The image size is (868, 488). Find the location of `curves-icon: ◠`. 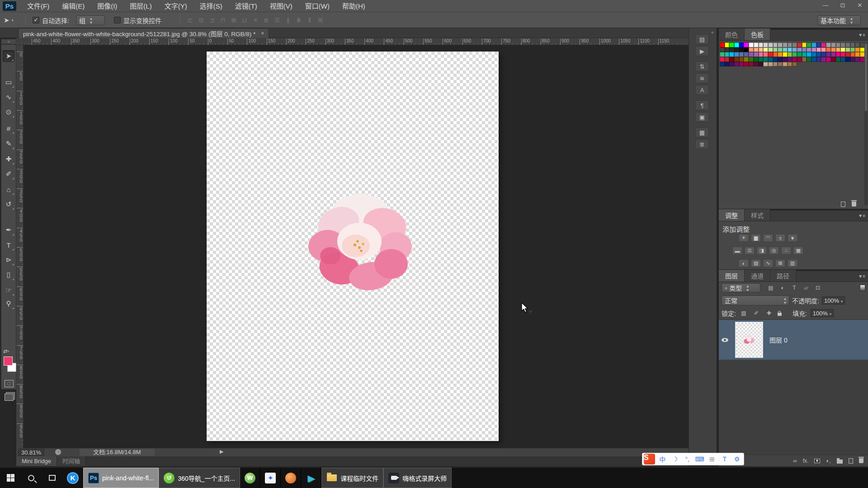

curves-icon: ◠ is located at coordinates (768, 238).